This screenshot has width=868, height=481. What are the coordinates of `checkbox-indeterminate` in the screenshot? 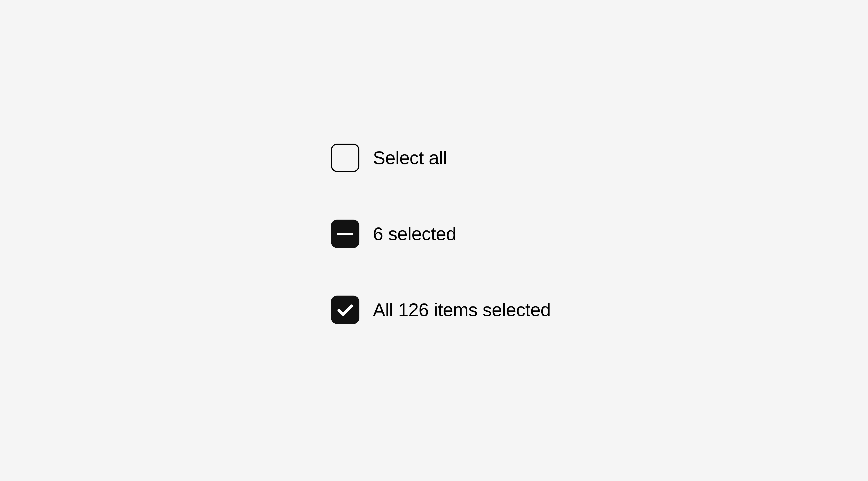 It's located at (345, 234).